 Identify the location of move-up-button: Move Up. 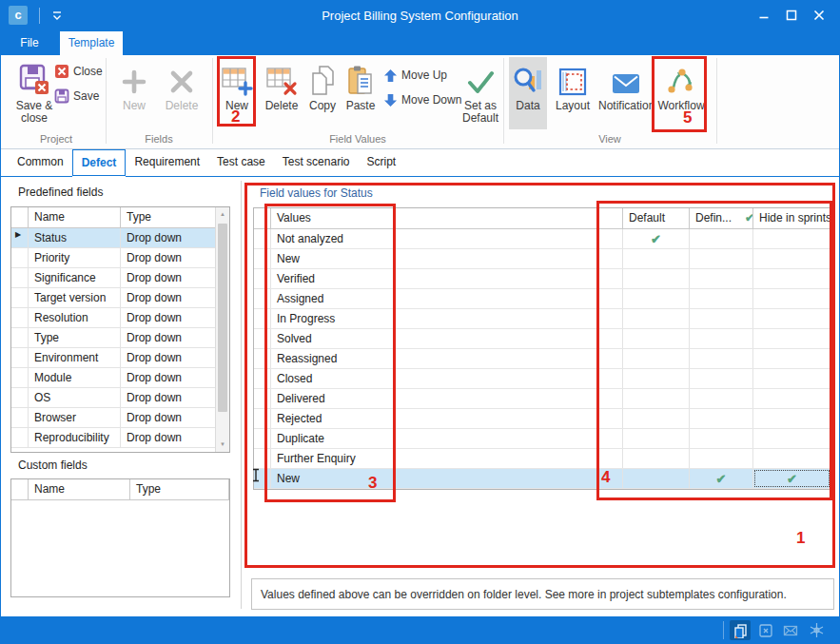
(415, 75).